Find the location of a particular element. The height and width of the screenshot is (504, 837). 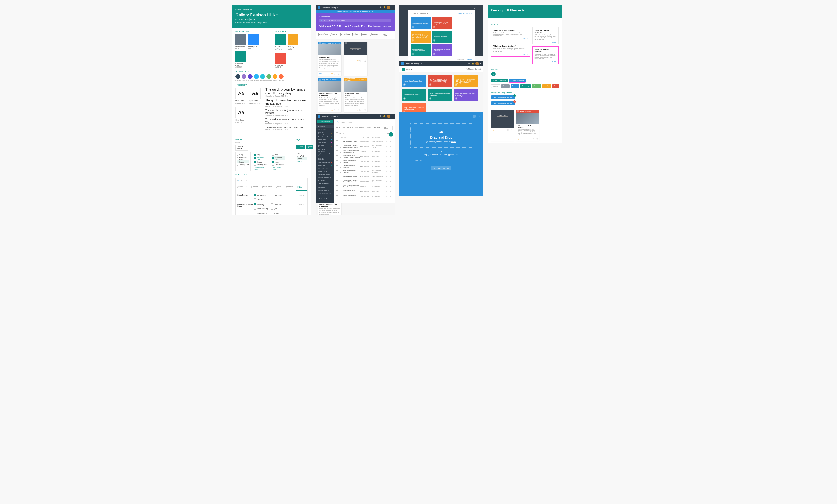

filter-option: East Coast is located at coordinates (278, 195).